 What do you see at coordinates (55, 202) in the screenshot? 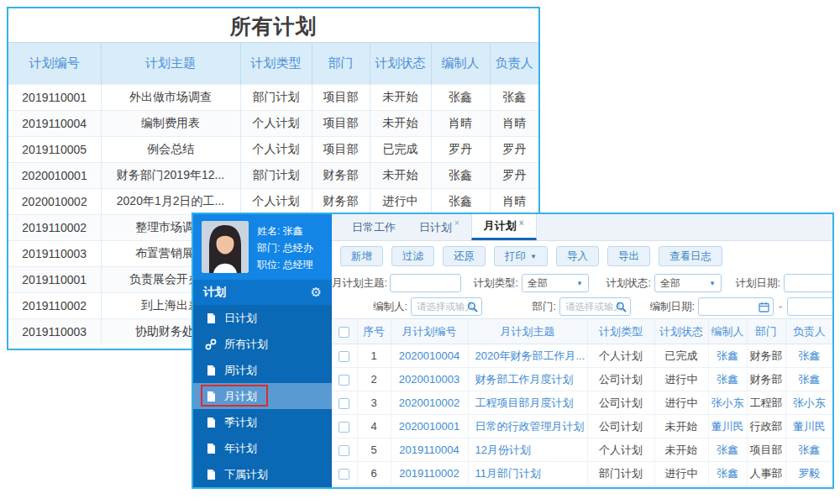
I see `plan-id: 2020010002` at bounding box center [55, 202].